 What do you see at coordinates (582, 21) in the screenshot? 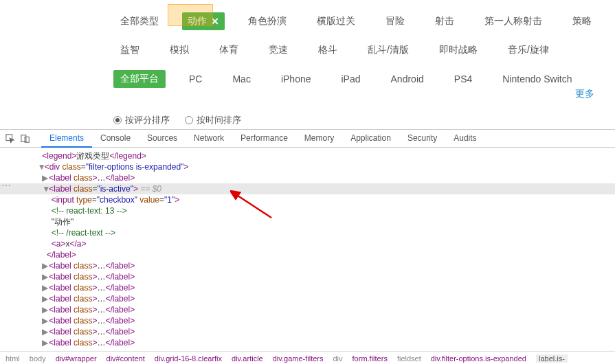
I see `type-tag: 策略` at bounding box center [582, 21].